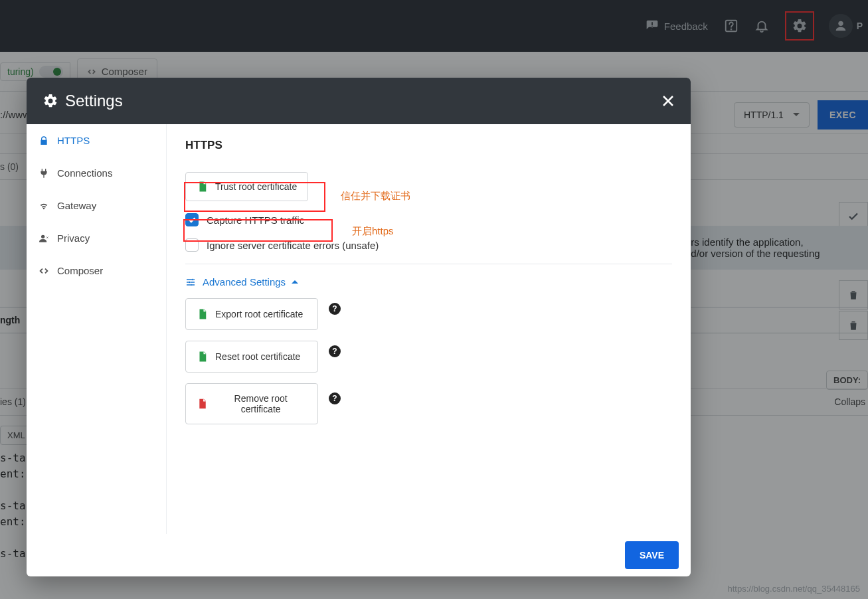 This screenshot has height=599, width=868. What do you see at coordinates (96, 141) in the screenshot?
I see `sidebar-item-https: HTTPS` at bounding box center [96, 141].